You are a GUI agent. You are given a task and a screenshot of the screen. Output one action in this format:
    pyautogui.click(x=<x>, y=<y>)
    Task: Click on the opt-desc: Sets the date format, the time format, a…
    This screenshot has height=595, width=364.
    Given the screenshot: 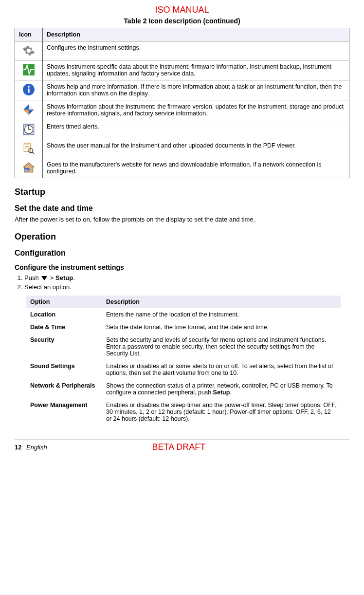 What is the action you would take?
    pyautogui.click(x=222, y=327)
    